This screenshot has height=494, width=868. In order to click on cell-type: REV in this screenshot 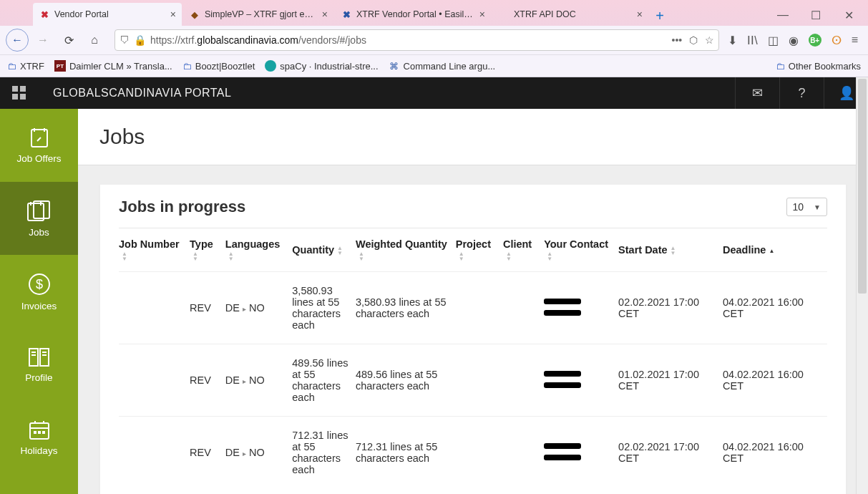, I will do `click(208, 308)`.